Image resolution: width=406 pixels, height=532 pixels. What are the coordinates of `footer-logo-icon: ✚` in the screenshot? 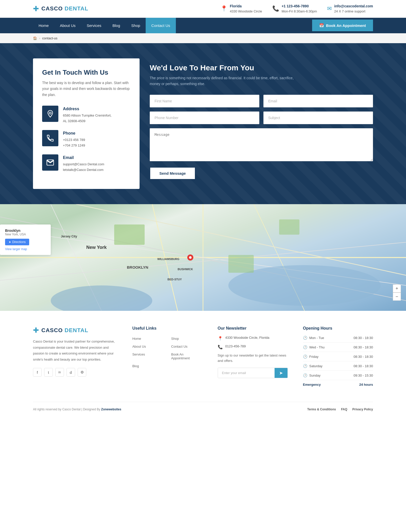 It's located at (36, 330).